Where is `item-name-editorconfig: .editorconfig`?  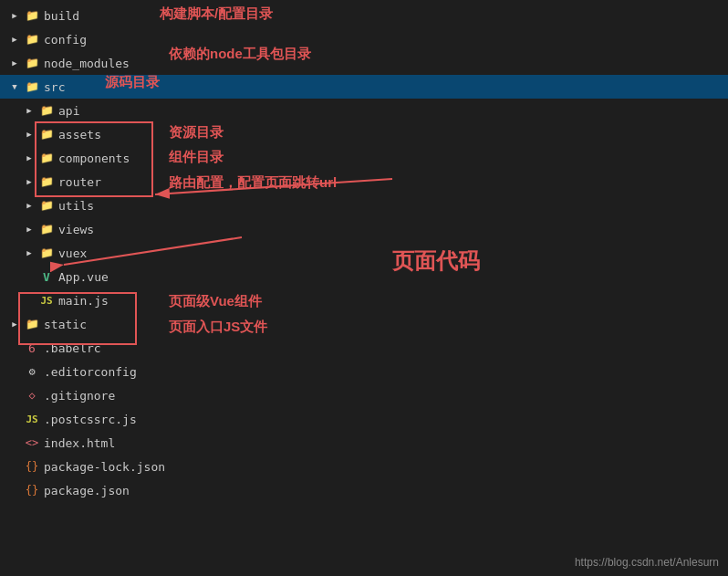
item-name-editorconfig: .editorconfig is located at coordinates (90, 372).